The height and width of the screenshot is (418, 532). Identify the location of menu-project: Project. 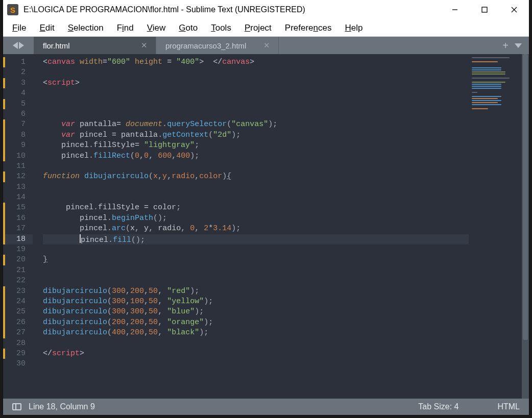
(258, 28).